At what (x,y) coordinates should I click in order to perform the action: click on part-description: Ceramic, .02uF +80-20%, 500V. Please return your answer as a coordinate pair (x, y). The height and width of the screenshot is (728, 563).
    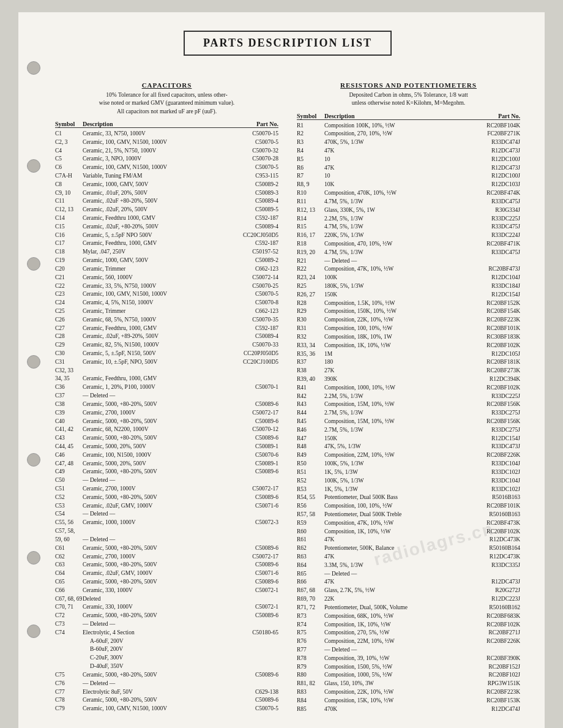
    Looking at the image, I should click on (152, 201).